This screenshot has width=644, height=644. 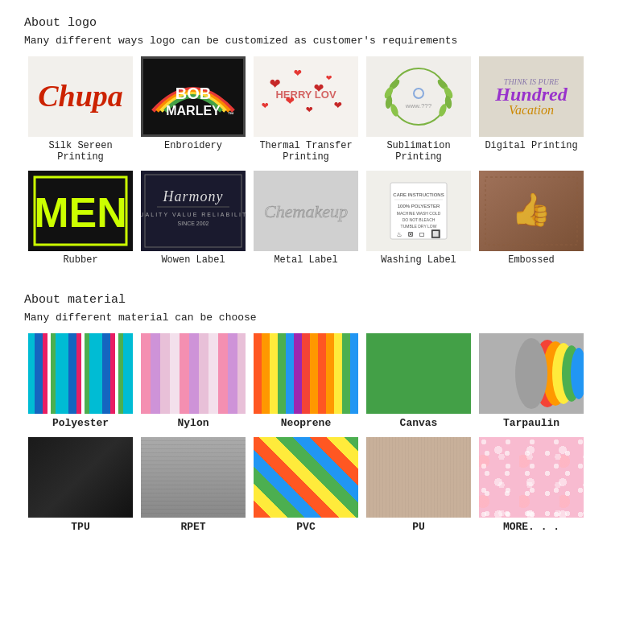 I want to click on material-item-pvc: PVC, so click(x=306, y=485).